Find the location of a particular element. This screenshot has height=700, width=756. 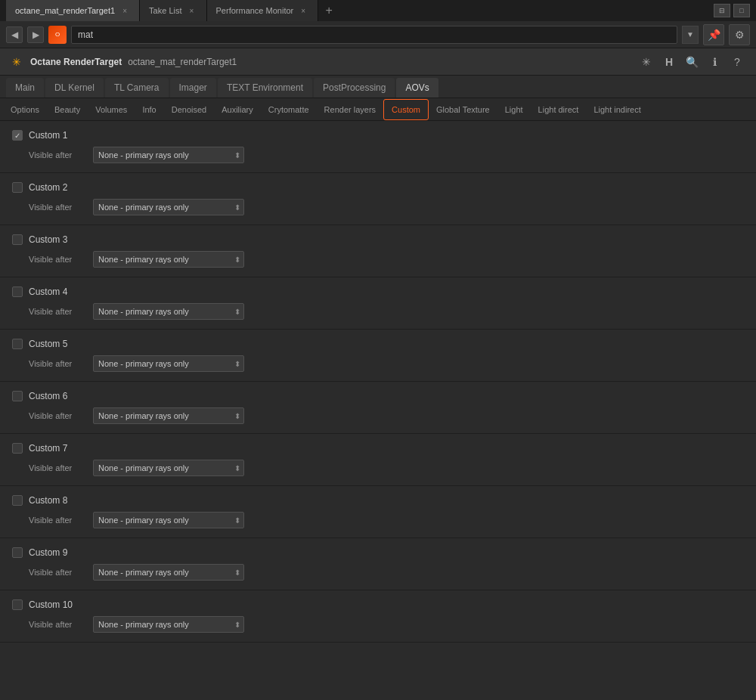

tab-postprocessing: PostProcessing is located at coordinates (354, 88).